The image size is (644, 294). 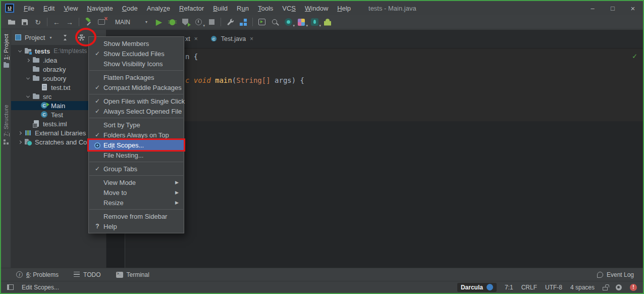 I want to click on libs-icon, so click(x=28, y=133).